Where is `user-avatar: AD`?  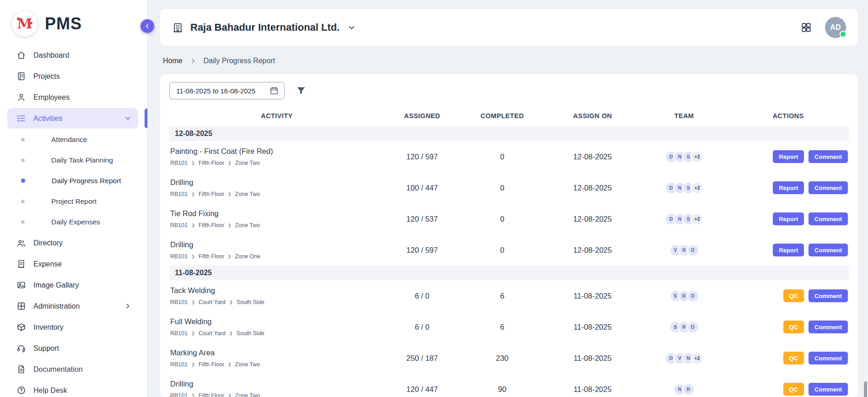
user-avatar: AD is located at coordinates (836, 27).